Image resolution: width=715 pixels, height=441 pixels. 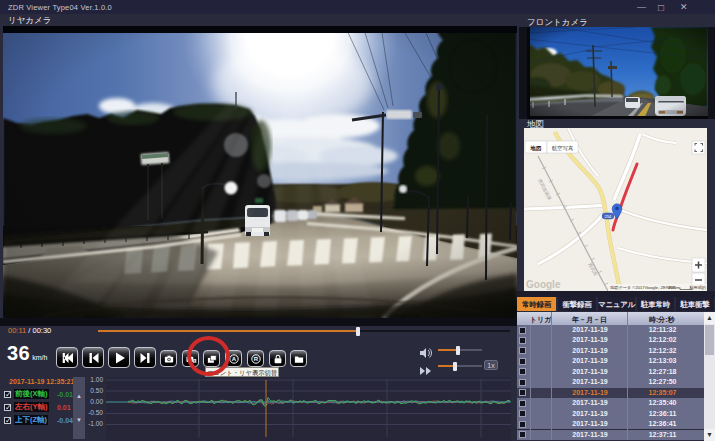 I want to click on svg-text: 地図, so click(x=536, y=148).